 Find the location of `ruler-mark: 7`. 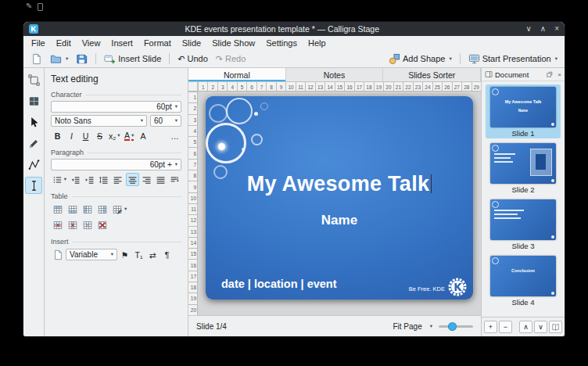

ruler-mark: 7 is located at coordinates (261, 86).